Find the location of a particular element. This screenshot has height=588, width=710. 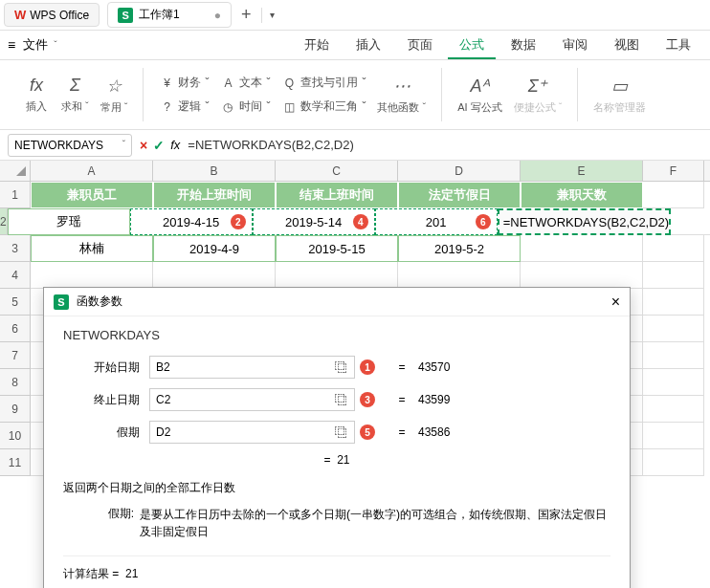

row-header-3: 3 is located at coordinates (15, 249).